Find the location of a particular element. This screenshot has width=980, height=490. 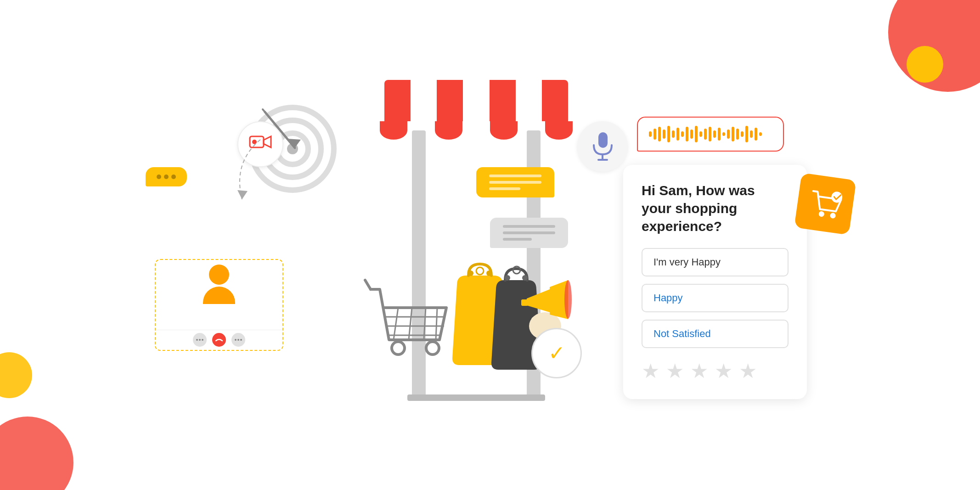

option-happy: Happy is located at coordinates (715, 298).